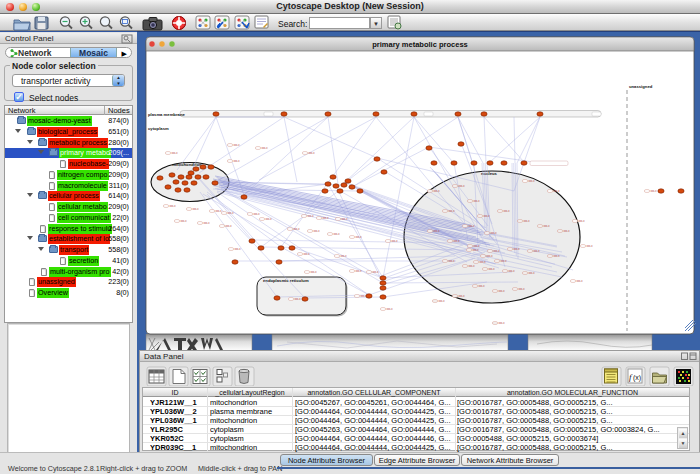  What do you see at coordinates (641, 86) in the screenshot?
I see `svg-text: unassigned` at bounding box center [641, 86].